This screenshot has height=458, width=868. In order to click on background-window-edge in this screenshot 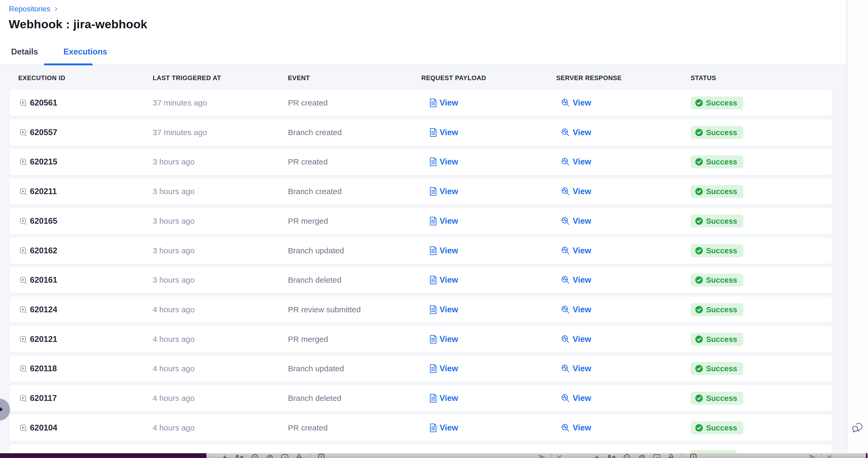, I will do `click(867, 456)`.